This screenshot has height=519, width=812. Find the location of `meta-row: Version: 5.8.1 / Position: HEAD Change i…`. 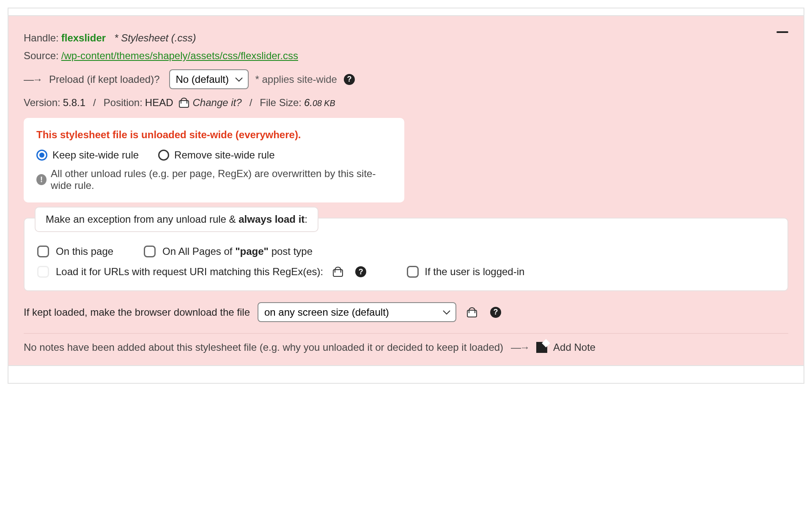

meta-row: Version: 5.8.1 / Position: HEAD Change i… is located at coordinates (406, 103).